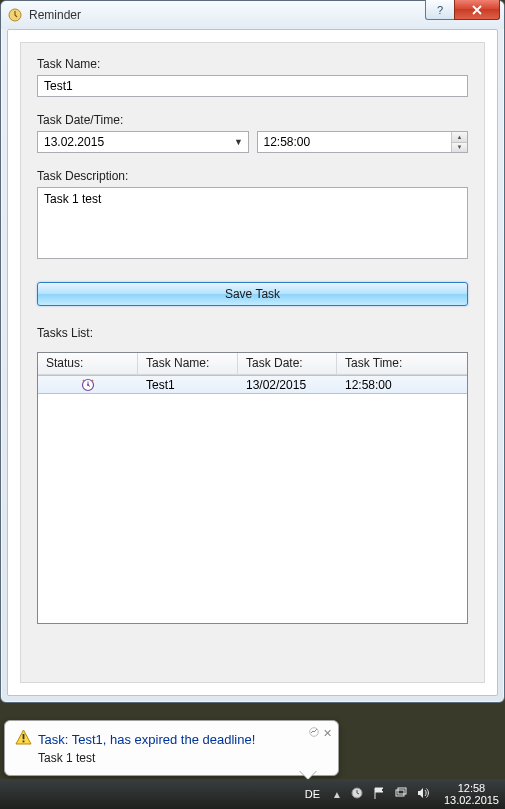 This screenshot has height=809, width=505. What do you see at coordinates (252, 384) in the screenshot?
I see `table-row: Test1 13/02/2015 12:58:00` at bounding box center [252, 384].